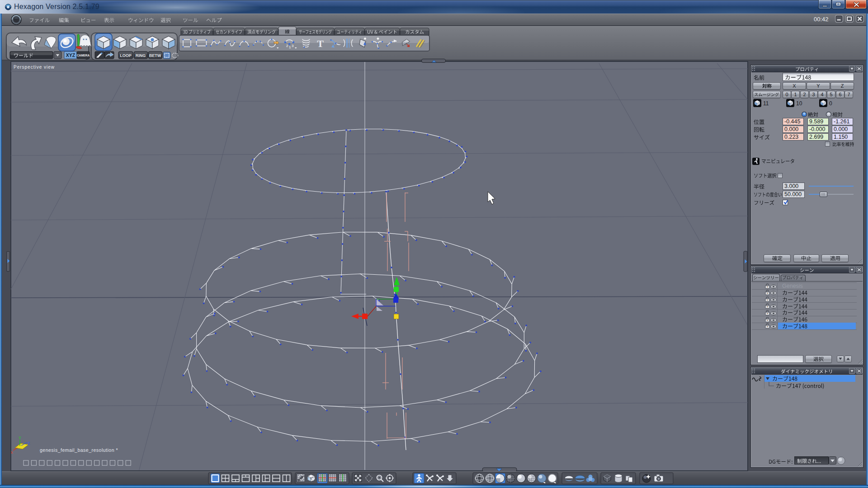  What do you see at coordinates (20, 438) in the screenshot?
I see `svg-text: Y` at bounding box center [20, 438].